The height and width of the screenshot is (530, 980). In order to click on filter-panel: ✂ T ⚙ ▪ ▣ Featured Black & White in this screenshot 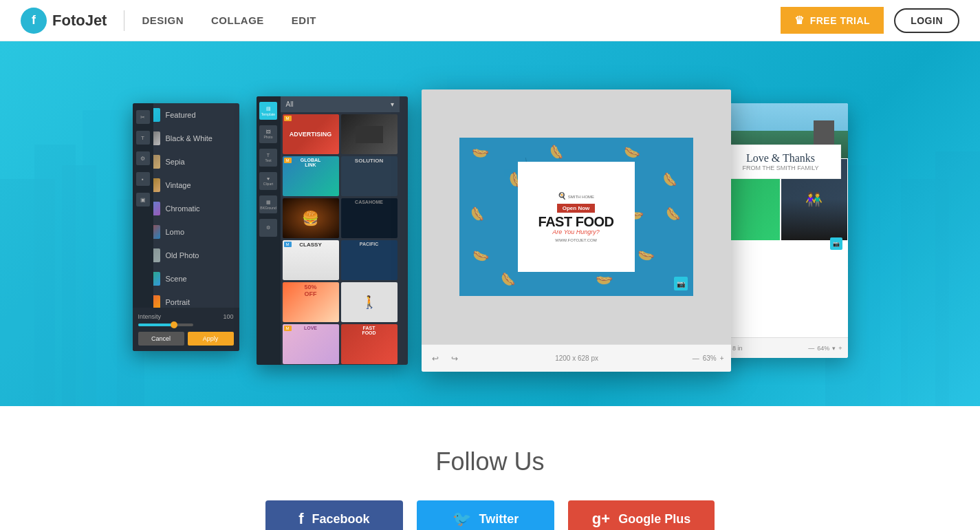, I will do `click(186, 227)`.